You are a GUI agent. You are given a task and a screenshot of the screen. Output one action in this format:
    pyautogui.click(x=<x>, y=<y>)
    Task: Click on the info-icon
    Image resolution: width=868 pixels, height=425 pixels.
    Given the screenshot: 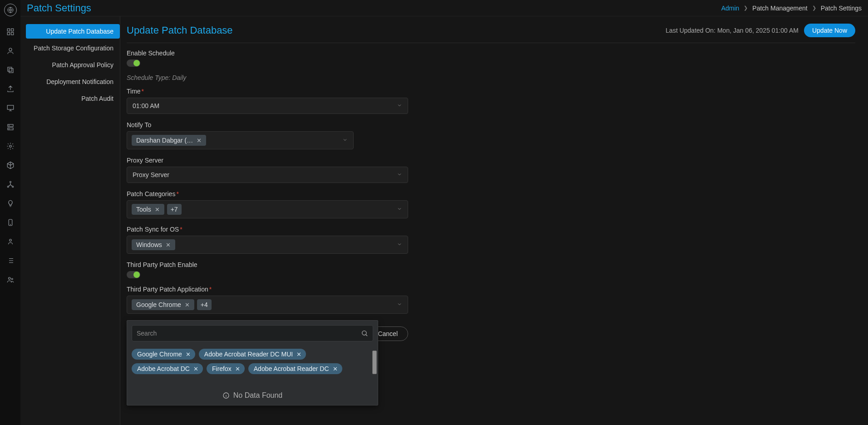 What is the action you would take?
    pyautogui.click(x=226, y=395)
    